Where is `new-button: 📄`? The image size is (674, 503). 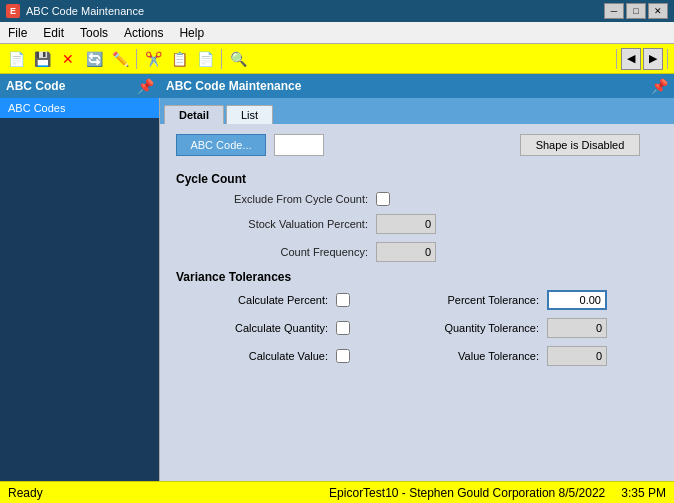 new-button: 📄 is located at coordinates (16, 59).